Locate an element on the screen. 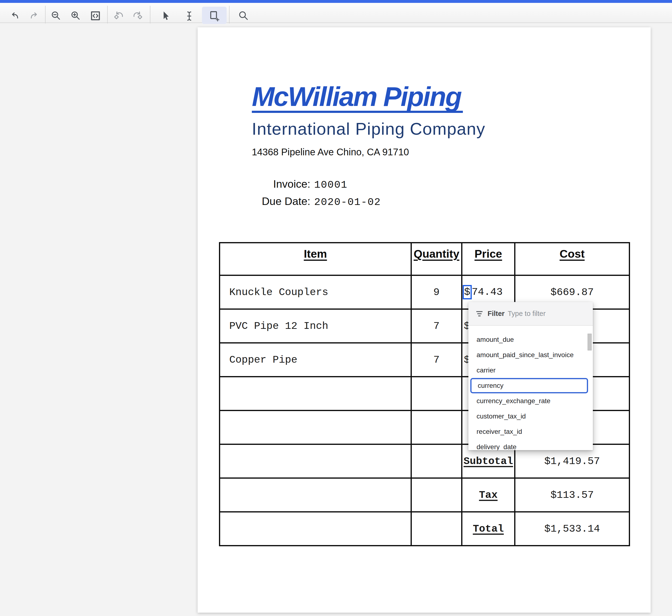  company-address: 14368 Pipeline Ave Chino, CA 91710 is located at coordinates (330, 152).